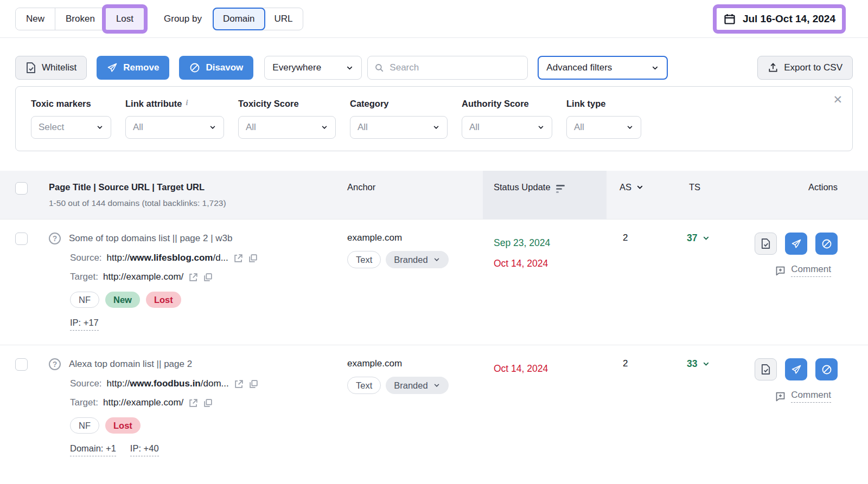 This screenshot has width=868, height=484. What do you see at coordinates (703, 195) in the screenshot?
I see `column-ts: TS` at bounding box center [703, 195].